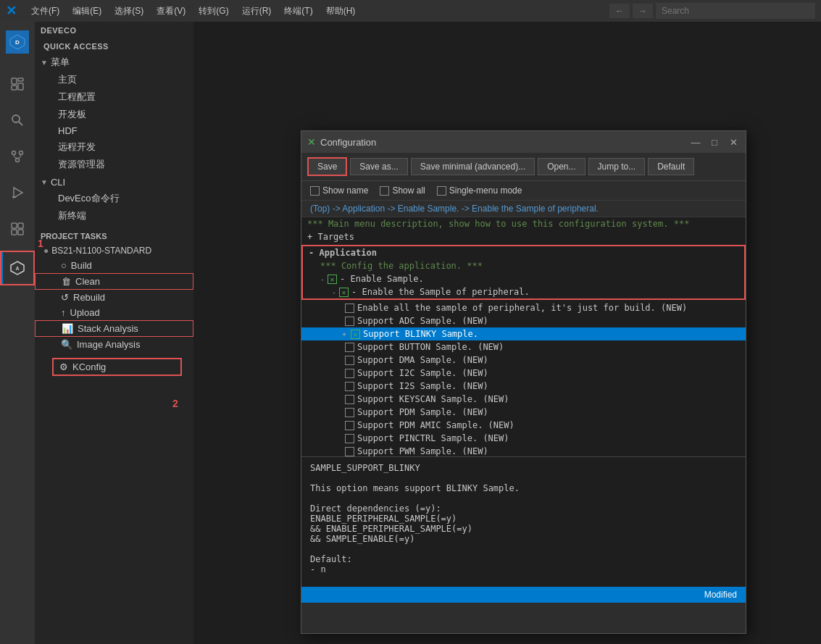 The width and height of the screenshot is (821, 644). Describe the element at coordinates (523, 386) in the screenshot. I see `tree-item-i2s: Support I2S Sample. (NEW)` at that location.